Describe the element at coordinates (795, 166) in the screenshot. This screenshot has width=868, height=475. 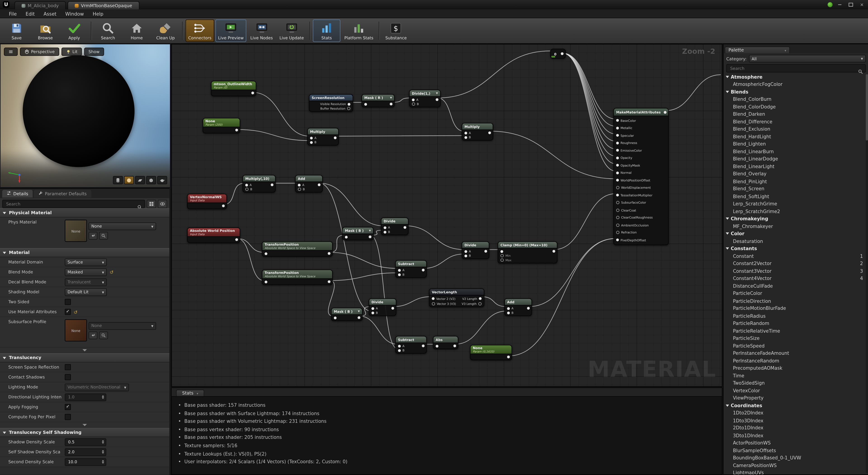
I see `palette-item: Blend_LinearLight` at that location.